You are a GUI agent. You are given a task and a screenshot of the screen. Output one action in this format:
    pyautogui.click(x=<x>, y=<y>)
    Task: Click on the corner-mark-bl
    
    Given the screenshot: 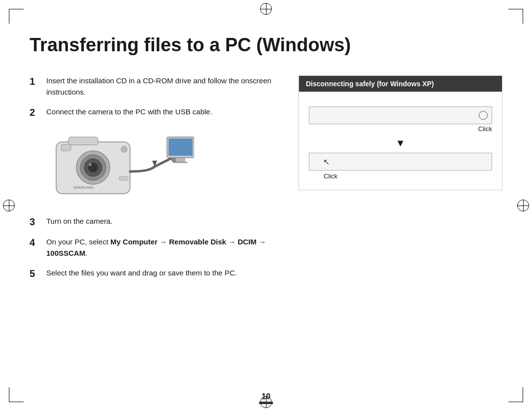 What is the action you would take?
    pyautogui.click(x=16, y=395)
    